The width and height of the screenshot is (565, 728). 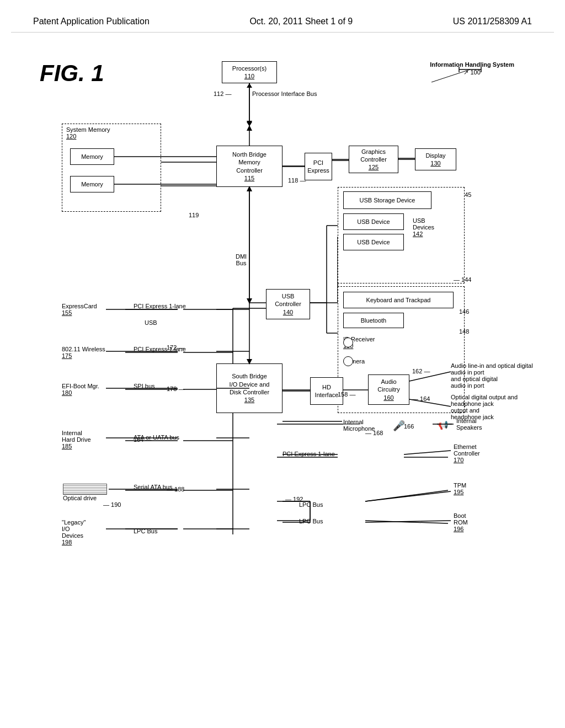 I want to click on proc-interface-bus-label: Processor Interface Bus, so click(x=285, y=94).